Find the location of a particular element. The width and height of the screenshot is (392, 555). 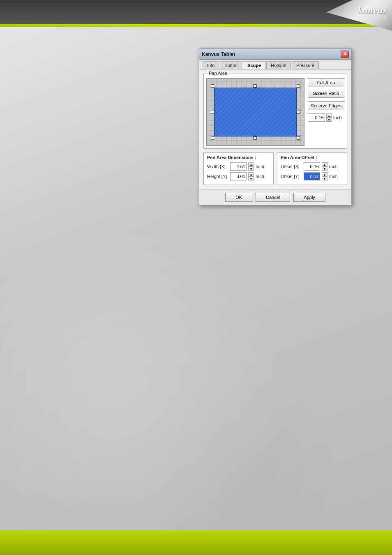

offset-title: Pen Area Offset : is located at coordinates (312, 157).